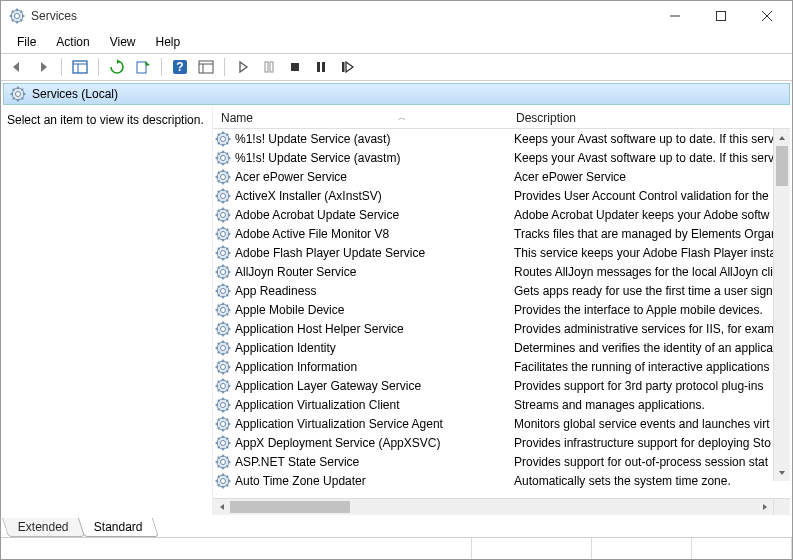 This screenshot has width=793, height=560. Describe the element at coordinates (377, 118) in the screenshot. I see `sort-indicator-icon: ︿` at that location.